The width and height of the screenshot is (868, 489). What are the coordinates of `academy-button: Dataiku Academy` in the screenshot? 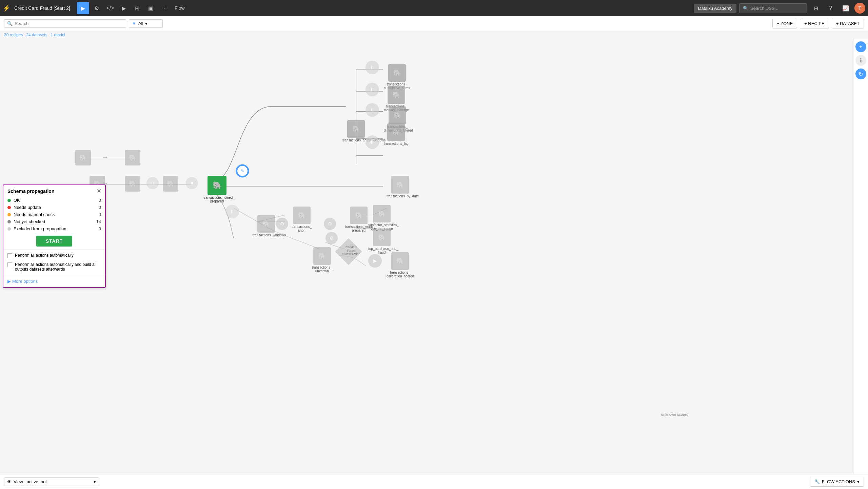 It's located at (715, 8).